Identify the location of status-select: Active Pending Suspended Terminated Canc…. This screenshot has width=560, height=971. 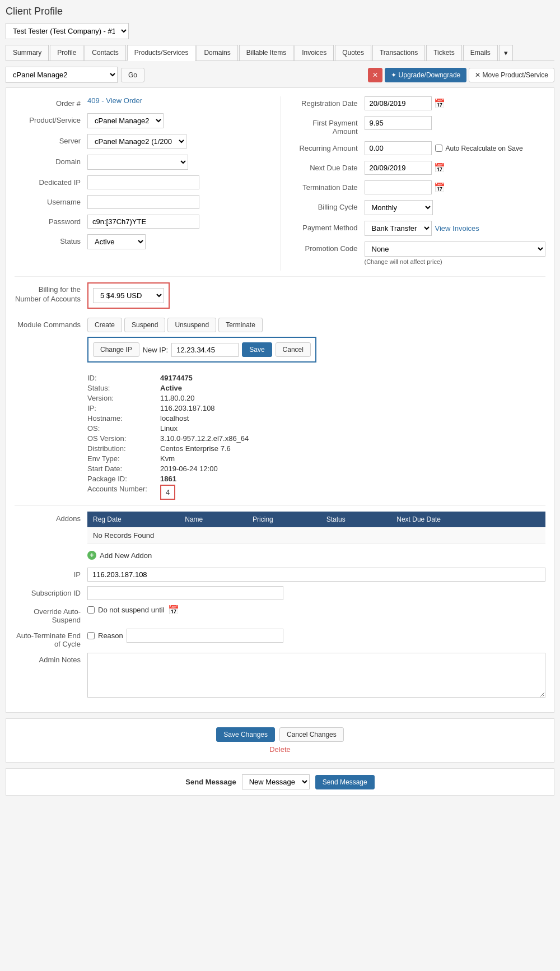
(116, 242).